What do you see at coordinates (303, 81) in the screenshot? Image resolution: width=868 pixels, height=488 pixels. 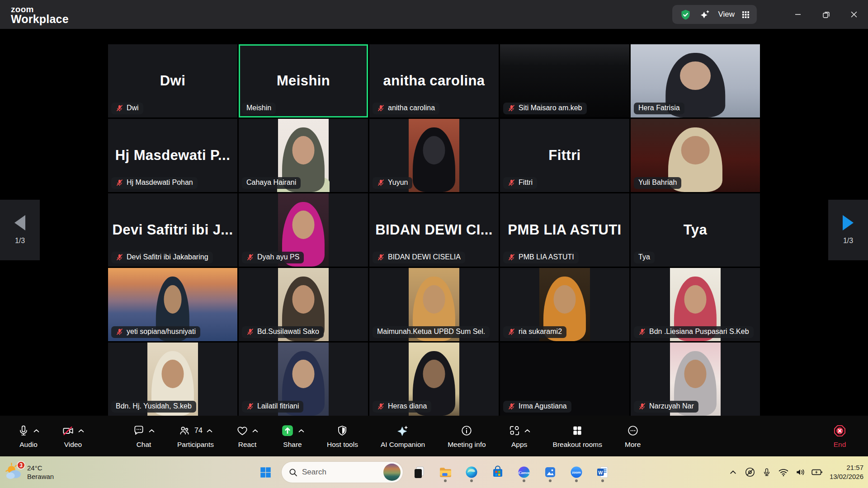 I see `participant-tile-meishin: MeishinMeishin` at bounding box center [303, 81].